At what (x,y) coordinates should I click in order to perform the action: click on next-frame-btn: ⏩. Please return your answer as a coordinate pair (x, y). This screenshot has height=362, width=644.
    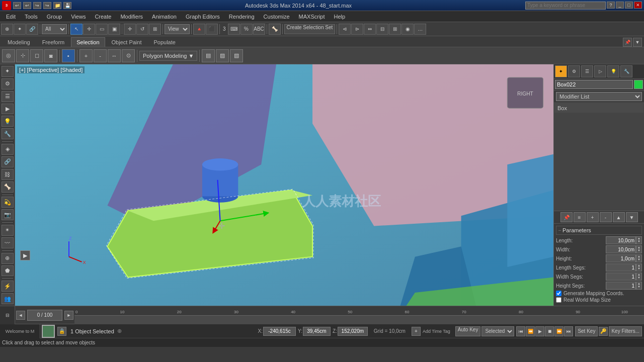
    Looking at the image, I should click on (559, 331).